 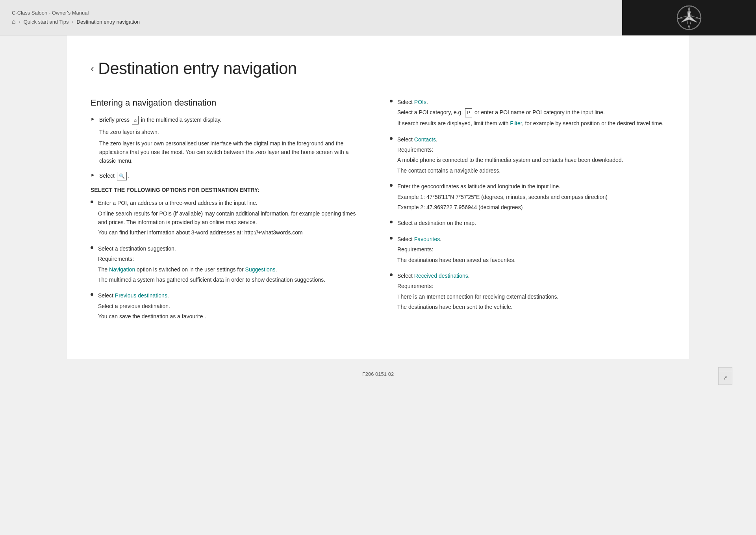 I want to click on navigation-link: Navigation, so click(x=122, y=269).